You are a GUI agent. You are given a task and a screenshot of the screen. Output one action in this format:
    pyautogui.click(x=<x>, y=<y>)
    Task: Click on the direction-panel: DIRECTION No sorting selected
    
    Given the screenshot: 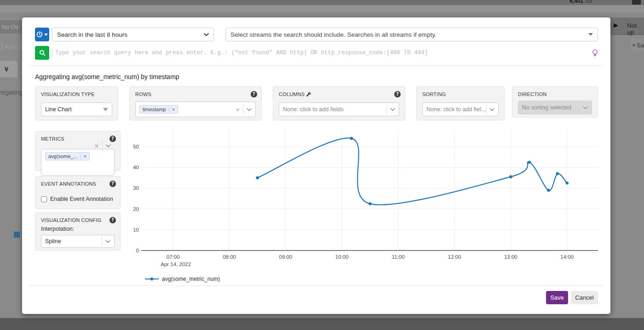 What is the action you would take?
    pyautogui.click(x=555, y=102)
    